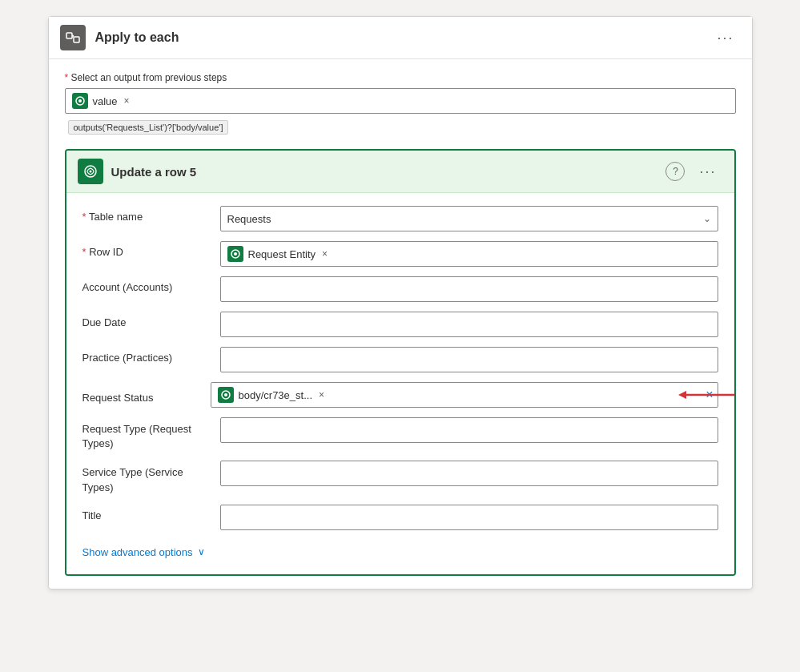 This screenshot has height=672, width=800. What do you see at coordinates (469, 324) in the screenshot?
I see `due-date-input` at bounding box center [469, 324].